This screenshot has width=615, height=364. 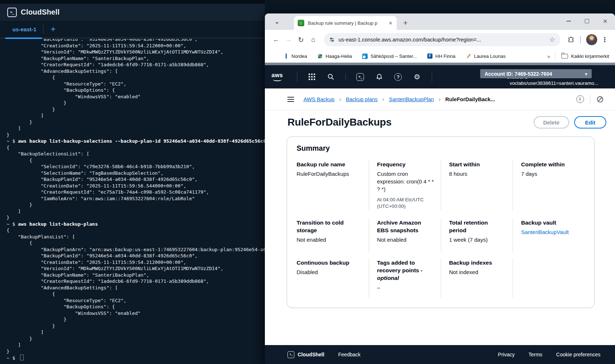 What do you see at coordinates (136, 250) in the screenshot?
I see `terminal-line: "BackupPlanArn": "arn:aws:backup:us-east…` at bounding box center [136, 250].